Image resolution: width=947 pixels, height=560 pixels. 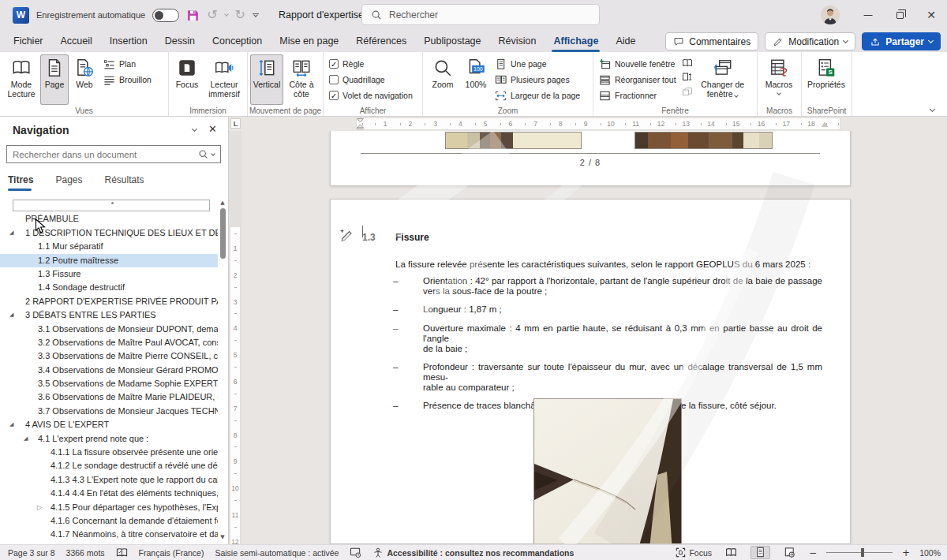 I want to click on nav-heading-item: 4.1.3 4.3 L'Expert note que le rapport d…, so click(x=109, y=480).